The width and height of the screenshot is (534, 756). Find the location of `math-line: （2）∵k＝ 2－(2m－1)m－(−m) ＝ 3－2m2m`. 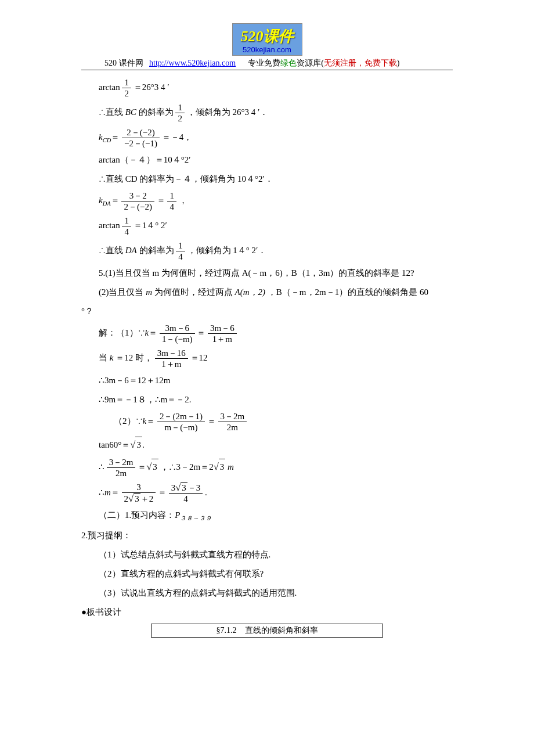

math-line: （2）∵k＝ 2－(2m－1)m－(−m) ＝ 3－2m2m is located at coordinates (283, 422).